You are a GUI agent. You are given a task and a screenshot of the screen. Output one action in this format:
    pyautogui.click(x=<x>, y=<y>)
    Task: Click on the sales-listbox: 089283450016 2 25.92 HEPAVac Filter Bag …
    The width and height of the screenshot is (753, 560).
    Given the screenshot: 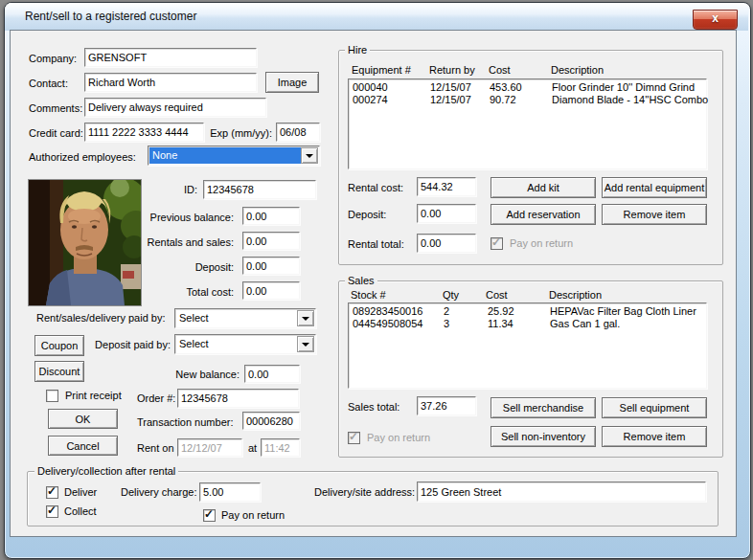 What is the action you would take?
    pyautogui.click(x=527, y=346)
    